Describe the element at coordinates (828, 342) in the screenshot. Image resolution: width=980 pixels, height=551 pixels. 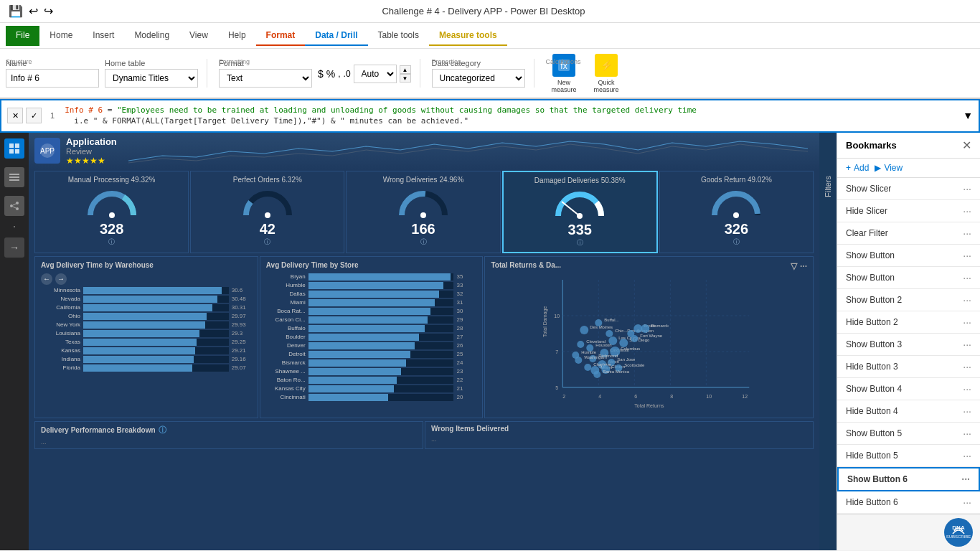
I see `filters-panel: Filters` at that location.